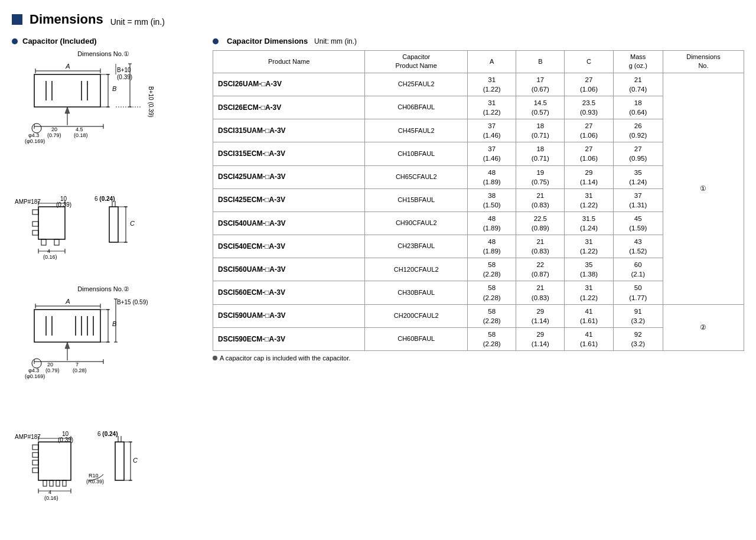  Describe the element at coordinates (50, 492) in the screenshot. I see `svg-text: 4` at that location.